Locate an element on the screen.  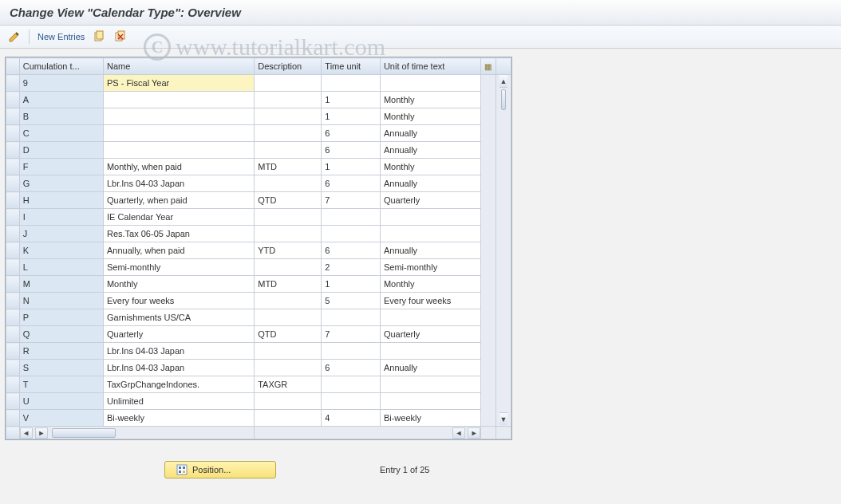
cell-cumulation: S is located at coordinates (61, 368).